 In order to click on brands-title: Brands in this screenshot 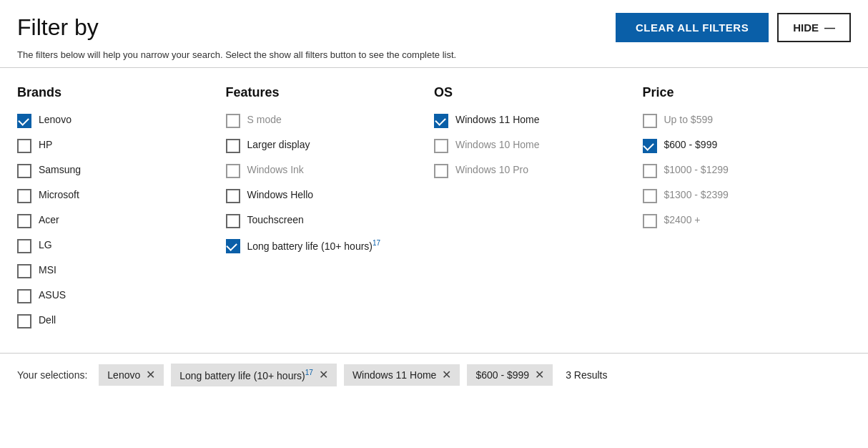, I will do `click(122, 93)`.